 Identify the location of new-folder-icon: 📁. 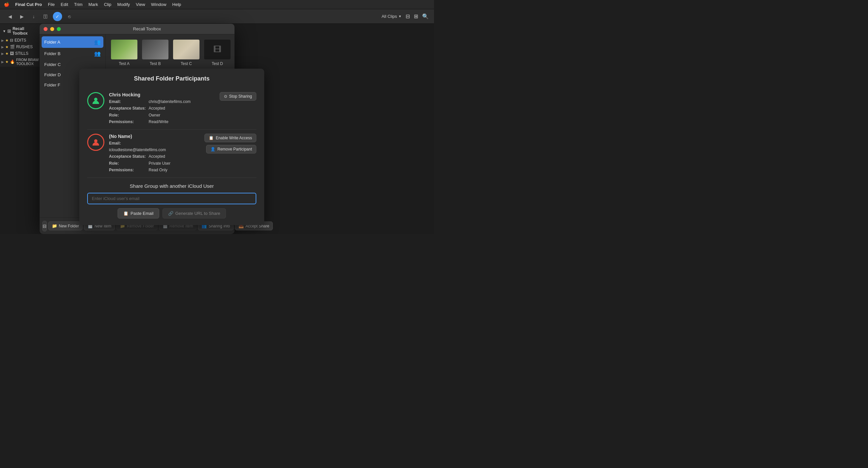
(55, 226).